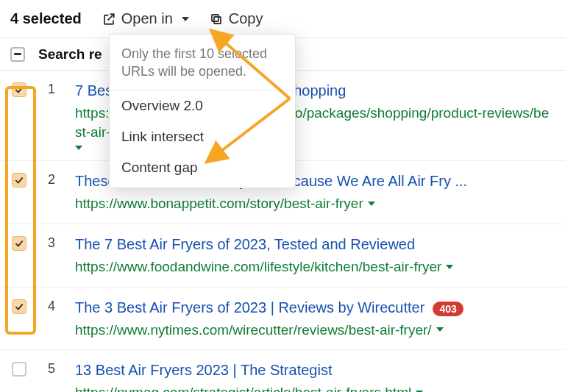 Image resolution: width=565 pixels, height=392 pixels. What do you see at coordinates (245, 244) in the screenshot?
I see `result-title: The 7 Best Air Fryers of 2023, Tested an…` at bounding box center [245, 244].